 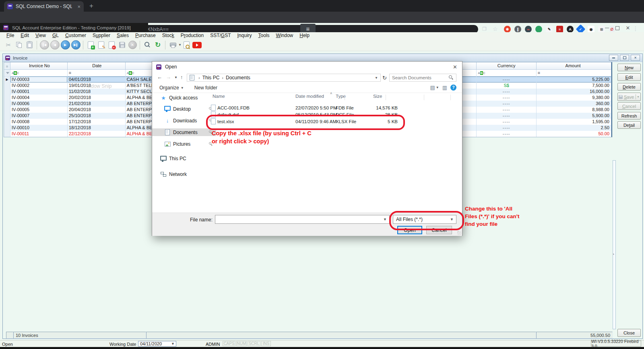 I want to click on pause-extension-icon: ∥, so click(x=518, y=29).